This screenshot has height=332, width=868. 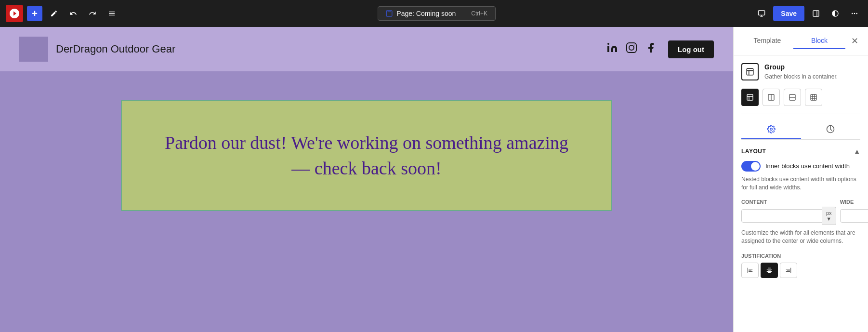 I want to click on site-logo-placeholder, so click(x=34, y=49).